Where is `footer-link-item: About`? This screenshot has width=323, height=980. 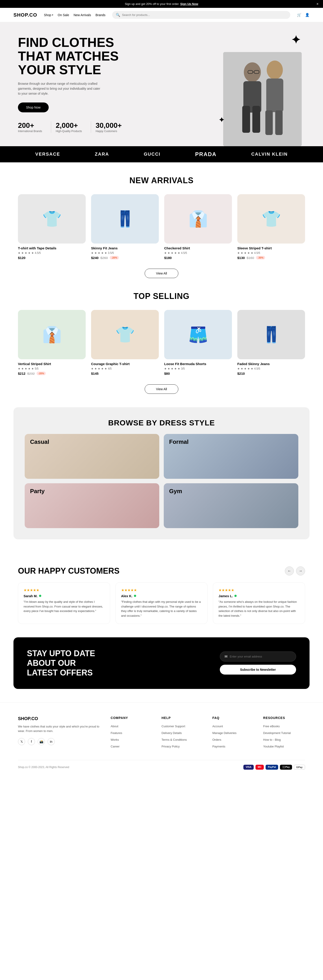
footer-link-item: About is located at coordinates (132, 726).